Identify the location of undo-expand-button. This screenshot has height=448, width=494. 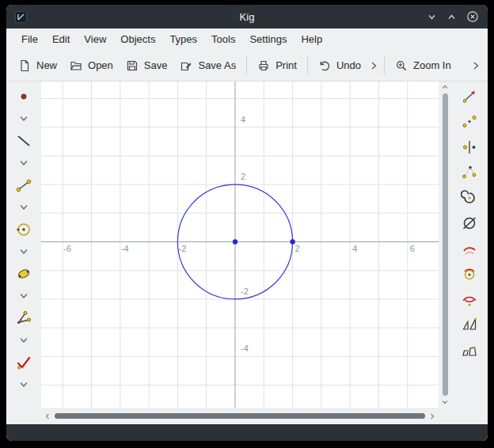
(374, 66).